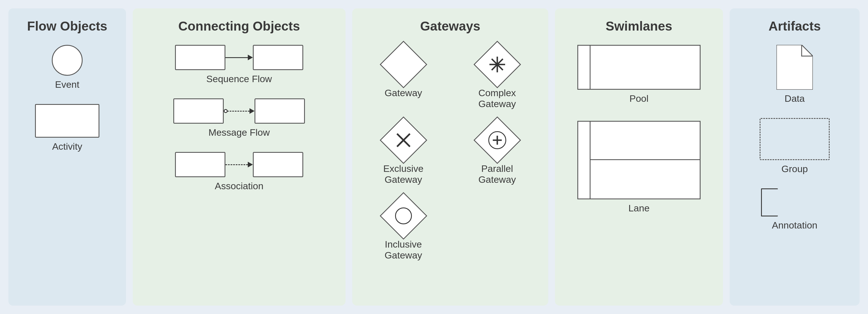  I want to click on gateways-title: Gateways, so click(450, 26).